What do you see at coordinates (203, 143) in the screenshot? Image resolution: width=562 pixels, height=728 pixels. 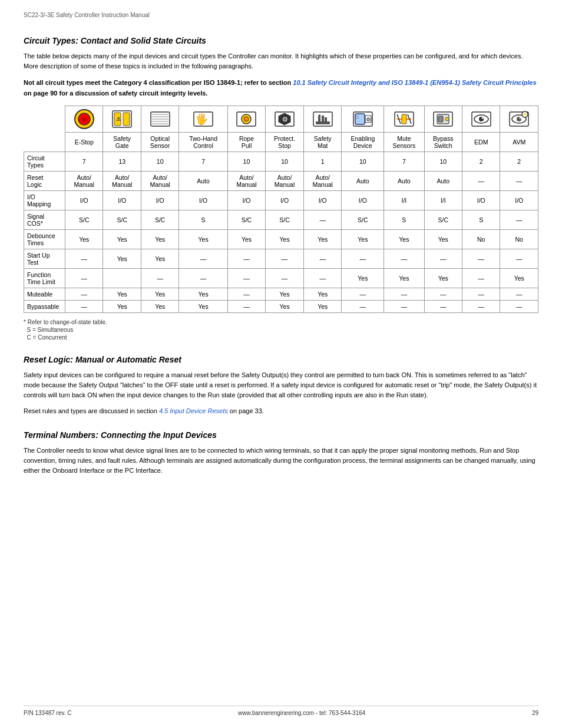 I see `col-label-two-hand: Two-HandControl` at bounding box center [203, 143].